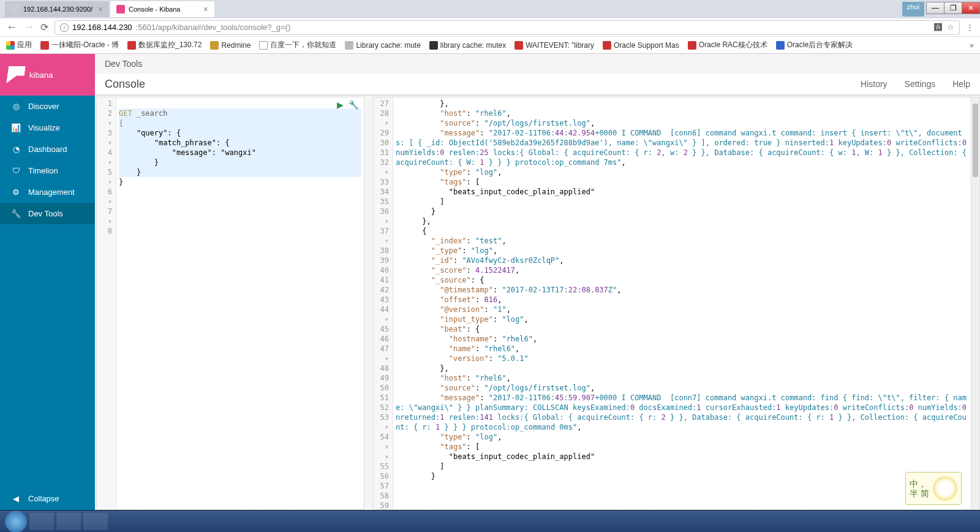  Describe the element at coordinates (41, 75) in the screenshot. I see `brand-text: kibana` at that location.